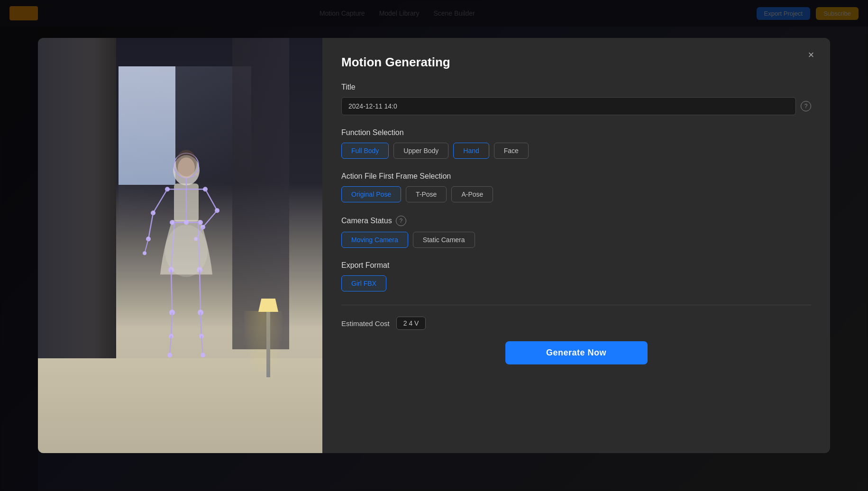 The width and height of the screenshot is (868, 491). I want to click on title-help-icon: ?, so click(806, 106).